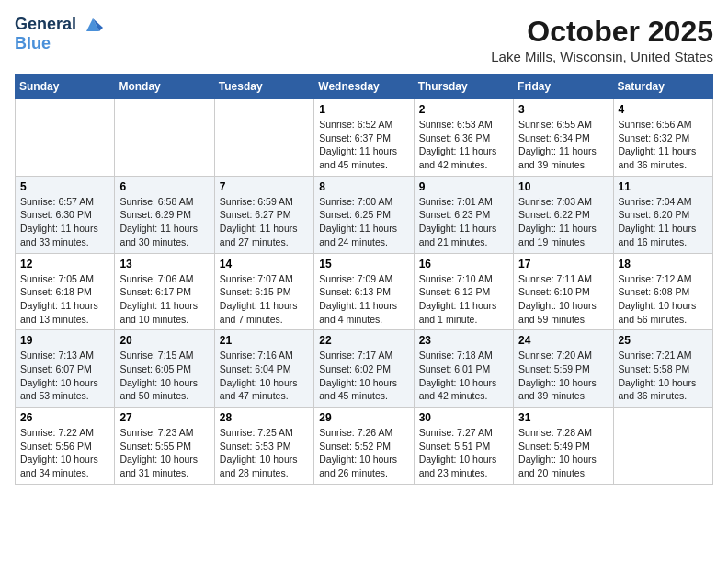 The height and width of the screenshot is (563, 728). What do you see at coordinates (463, 223) in the screenshot?
I see `day-info: Sunrise: 7:01 AMSunset: 6:23 PMDaylight:…` at bounding box center [463, 223].